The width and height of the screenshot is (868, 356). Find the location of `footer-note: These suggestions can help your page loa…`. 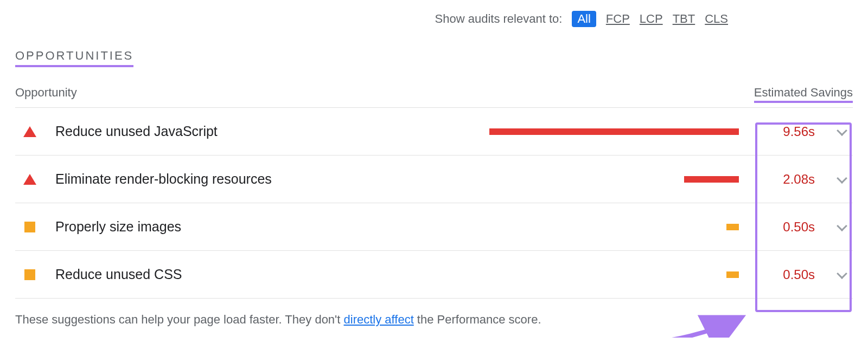

footer-note: These suggestions can help your page loa… is located at coordinates (434, 320).